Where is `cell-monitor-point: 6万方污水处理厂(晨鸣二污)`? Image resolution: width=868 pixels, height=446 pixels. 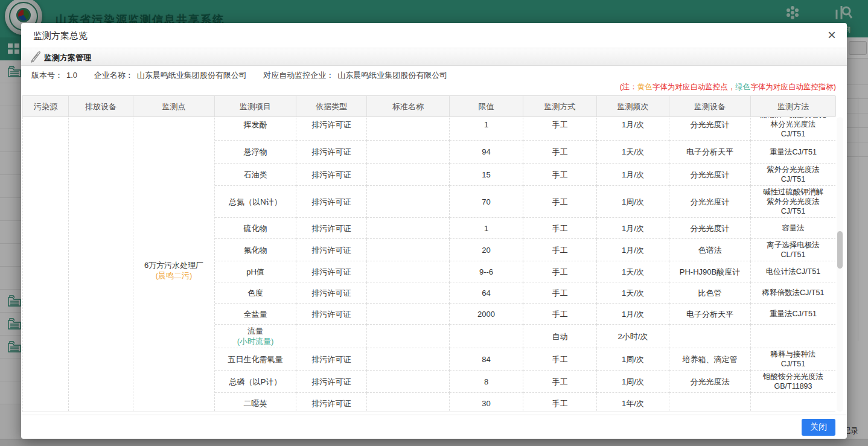 cell-monitor-point: 6万方污水处理厂(晨鸣二污) is located at coordinates (174, 264).